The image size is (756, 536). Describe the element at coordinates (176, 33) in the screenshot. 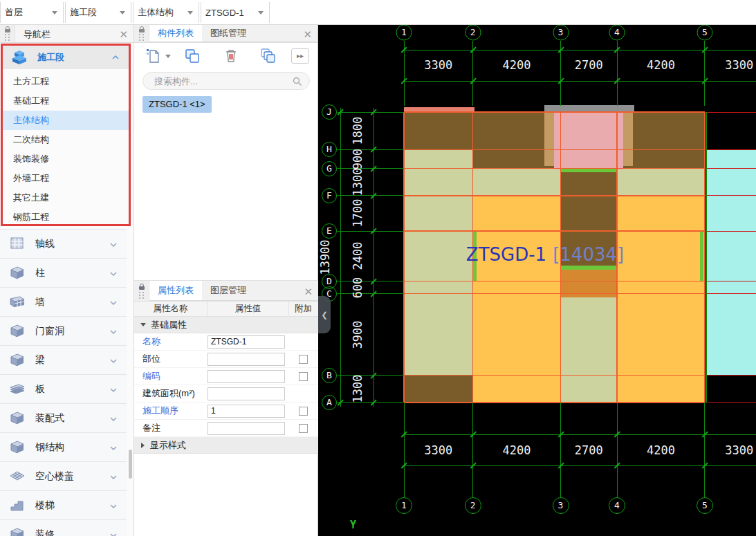

I see `tab-构件列表: 构件列表` at that location.